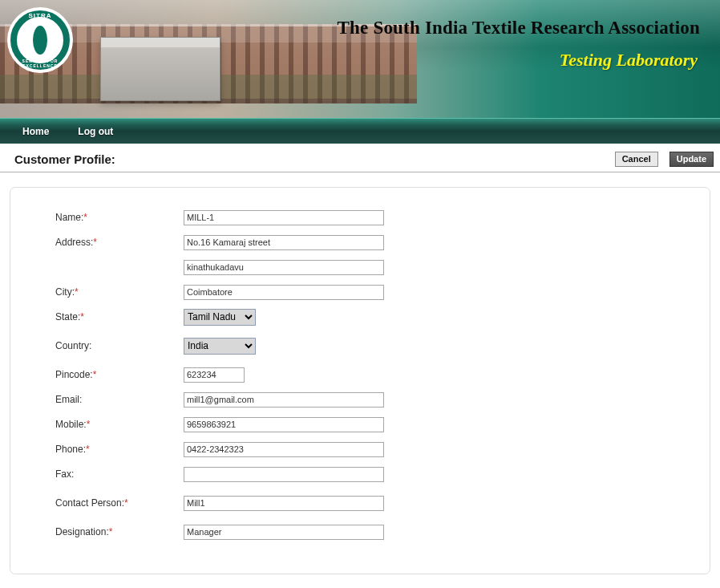 The width and height of the screenshot is (720, 588). Describe the element at coordinates (284, 242) in the screenshot. I see `address1-field` at that location.